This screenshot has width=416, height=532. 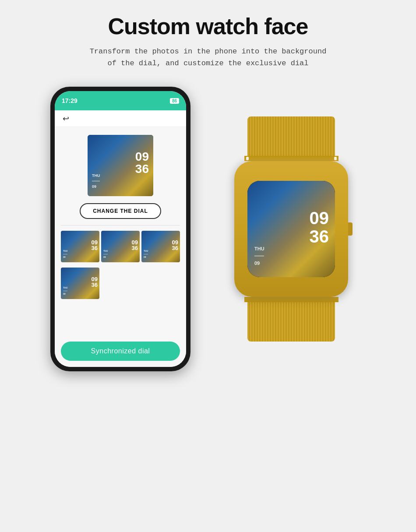 I want to click on watch-hour: 09, so click(x=320, y=218).